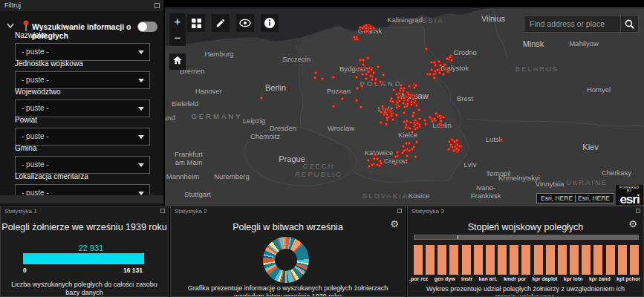  What do you see at coordinates (630, 24) in the screenshot?
I see `search-button` at bounding box center [630, 24].